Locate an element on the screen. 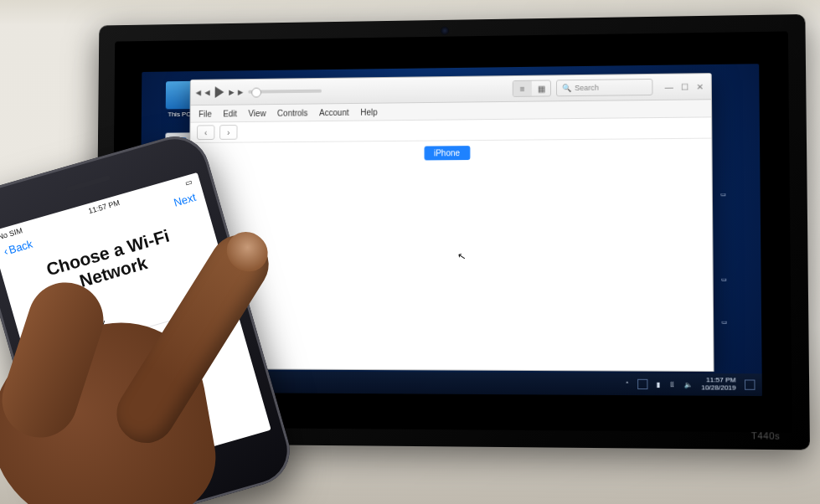 The height and width of the screenshot is (504, 820). tray-up-icon: ˄ is located at coordinates (627, 383).